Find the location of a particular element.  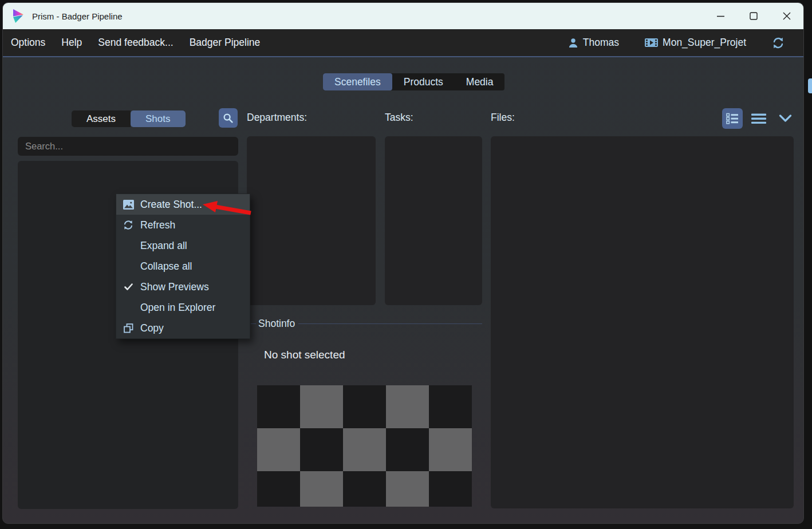

project-button: Mon_Super_Projet is located at coordinates (695, 42).